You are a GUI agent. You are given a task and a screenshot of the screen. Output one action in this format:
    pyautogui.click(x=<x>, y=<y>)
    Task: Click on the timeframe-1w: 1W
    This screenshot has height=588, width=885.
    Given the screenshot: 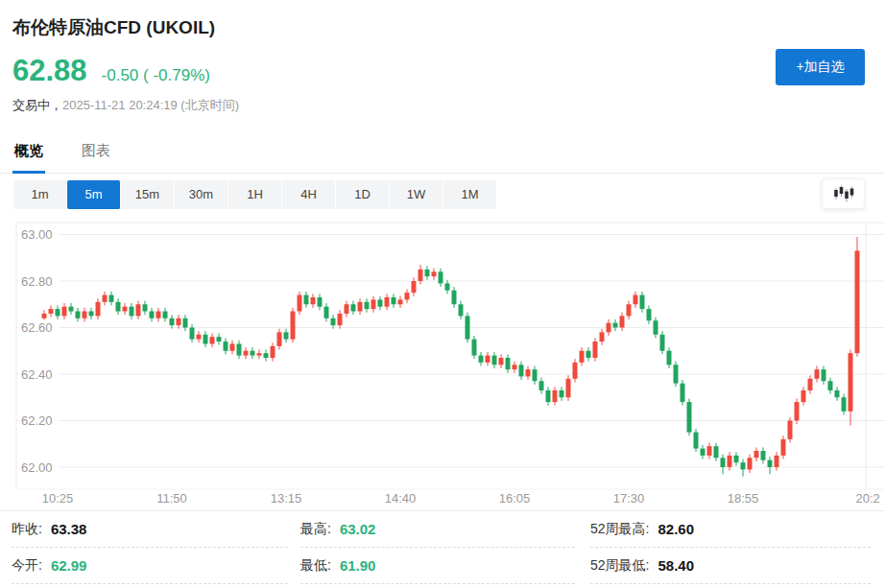 What is the action you would take?
    pyautogui.click(x=417, y=195)
    